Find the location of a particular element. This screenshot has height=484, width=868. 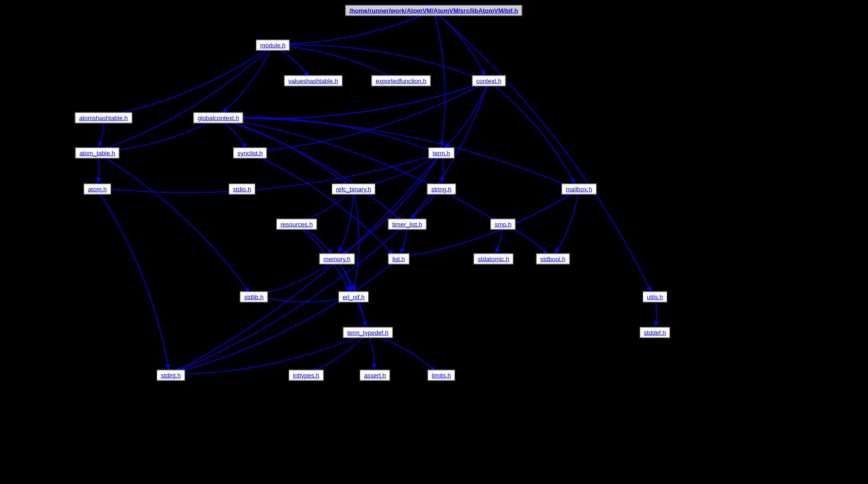

node-module: module.h is located at coordinates (272, 46).